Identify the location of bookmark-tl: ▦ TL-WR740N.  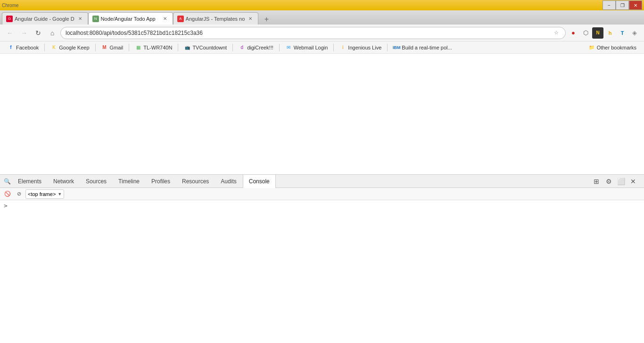
(154, 48).